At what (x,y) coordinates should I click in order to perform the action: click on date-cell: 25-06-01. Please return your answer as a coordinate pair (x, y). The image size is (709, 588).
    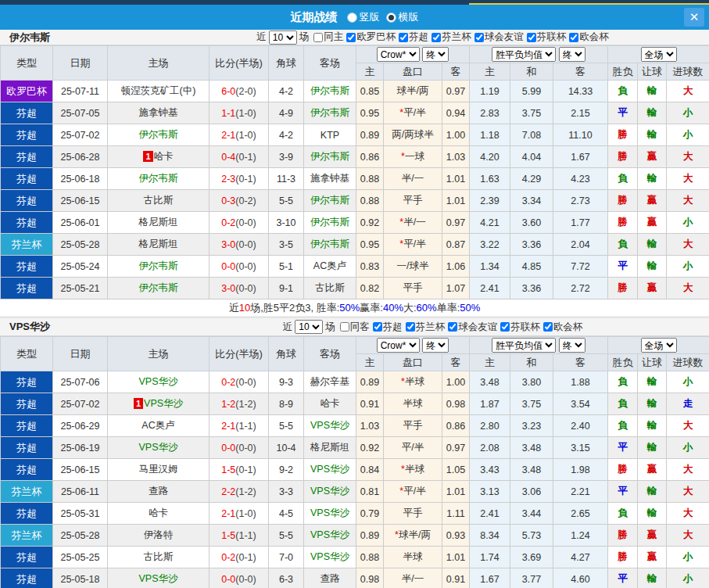
    Looking at the image, I should click on (81, 223).